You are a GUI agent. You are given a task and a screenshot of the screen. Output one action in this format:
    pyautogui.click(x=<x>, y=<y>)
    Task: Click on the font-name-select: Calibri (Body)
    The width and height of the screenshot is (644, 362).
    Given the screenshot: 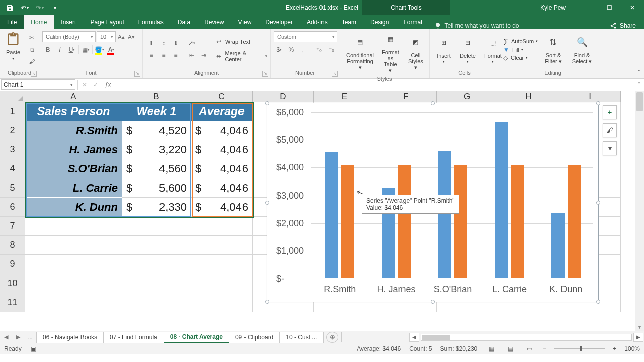 What is the action you would take?
    pyautogui.click(x=69, y=37)
    